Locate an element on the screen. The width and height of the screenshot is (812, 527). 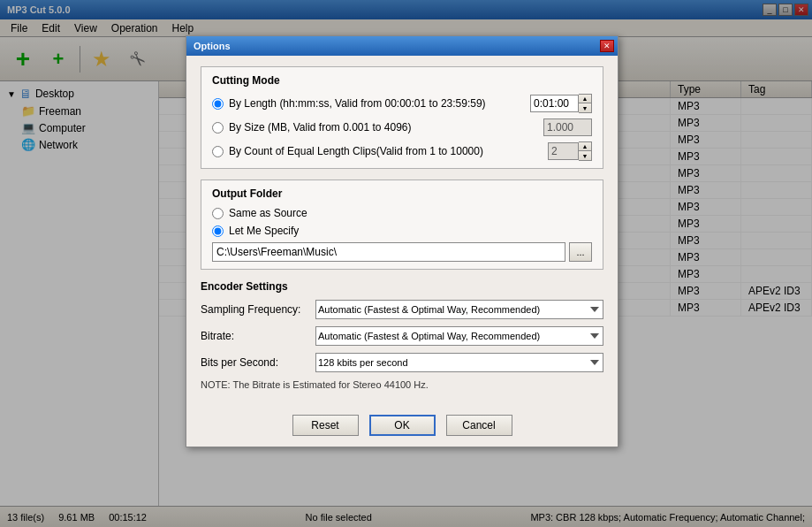
encoder-section: Encoder Settings Sampling Frequency: Aut… is located at coordinates (402, 335).